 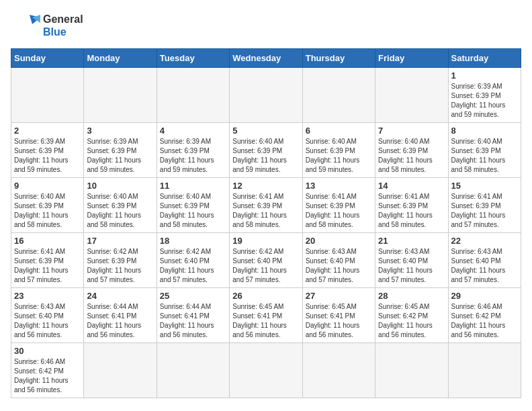 What do you see at coordinates (411, 321) in the screenshot?
I see `day-info: Sunrise: 6:45 AMSunset: 6:42 PMDaylight:…` at bounding box center [411, 321].